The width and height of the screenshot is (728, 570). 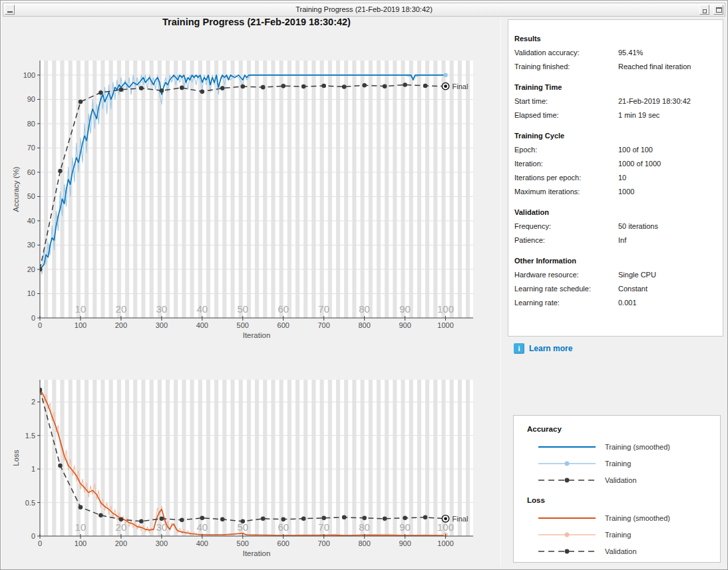 I want to click on info-value: 1000, so click(x=668, y=192).